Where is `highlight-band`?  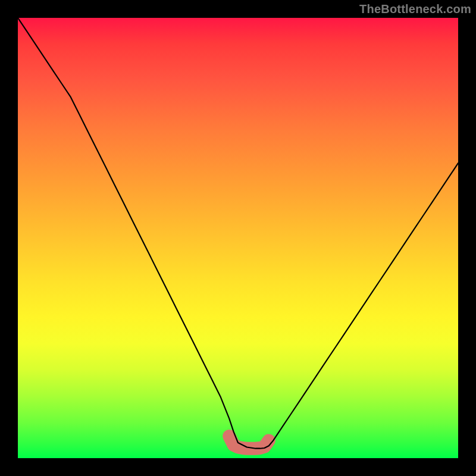 highlight-band is located at coordinates (249, 443).